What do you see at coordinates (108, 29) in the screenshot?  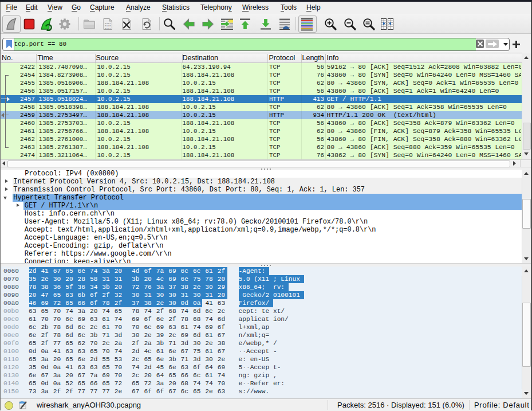 I see `svg-text: 0111` at bounding box center [108, 29].